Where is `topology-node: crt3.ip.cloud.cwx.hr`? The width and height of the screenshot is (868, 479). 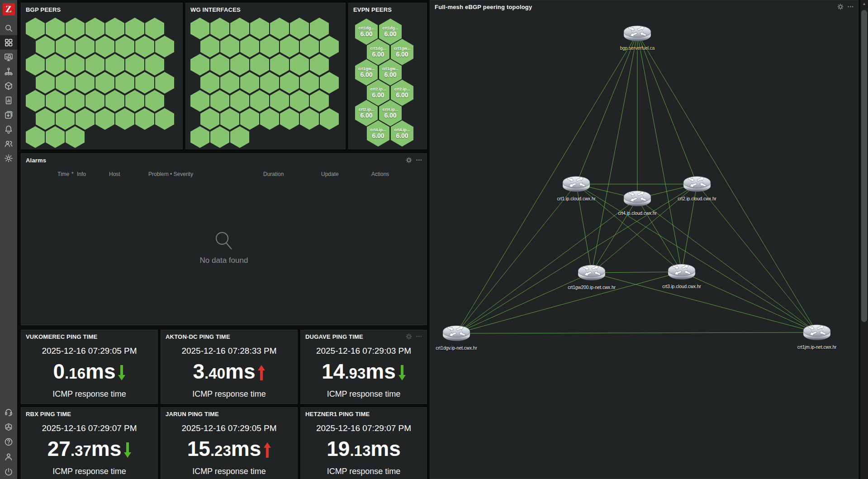
topology-node: crt3.ip.cloud.cwx.hr is located at coordinates (682, 275).